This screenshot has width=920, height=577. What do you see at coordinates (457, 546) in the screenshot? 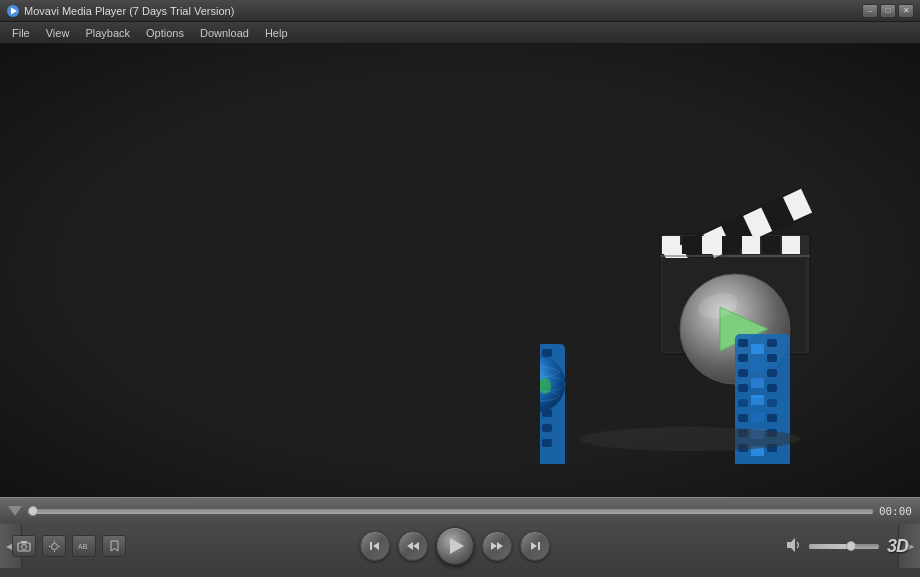
I see `play-icon` at bounding box center [457, 546].